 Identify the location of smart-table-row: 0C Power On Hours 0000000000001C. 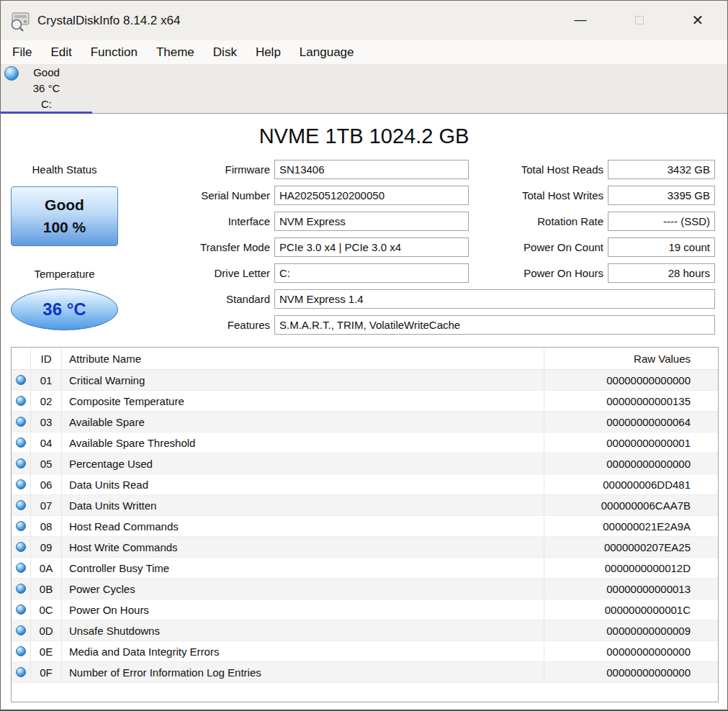
(364, 610).